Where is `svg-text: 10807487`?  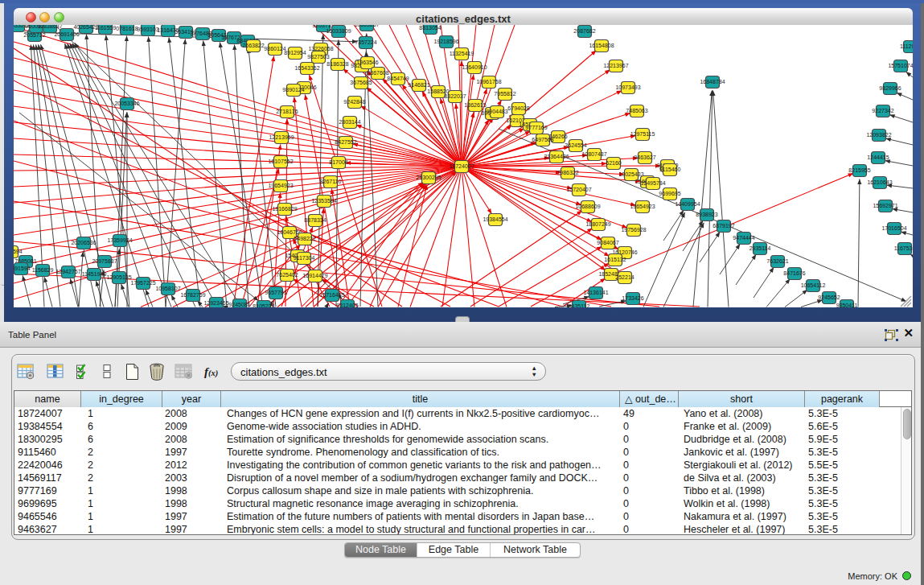 svg-text: 10807487 is located at coordinates (593, 154).